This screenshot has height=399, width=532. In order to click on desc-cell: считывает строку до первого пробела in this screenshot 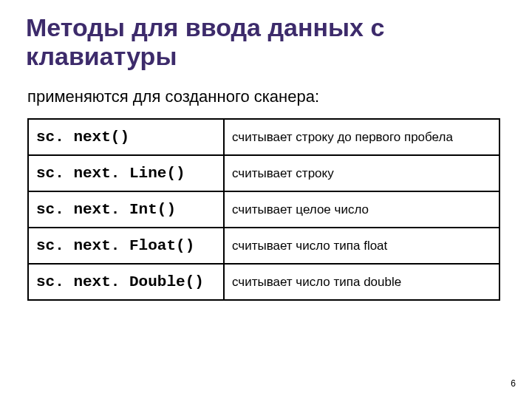, I will do `click(362, 137)`.